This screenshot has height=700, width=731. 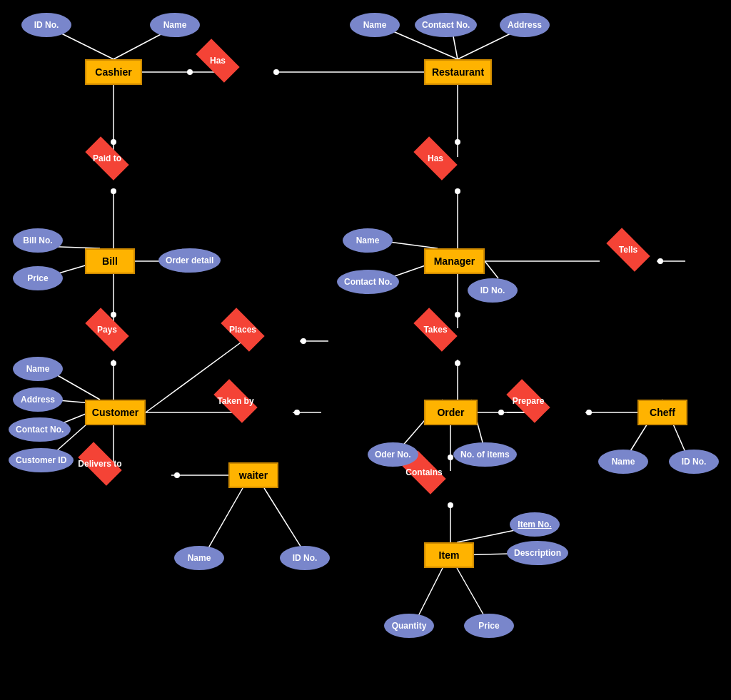 What do you see at coordinates (107, 158) in the screenshot?
I see `relationship-paidto: Paid to` at bounding box center [107, 158].